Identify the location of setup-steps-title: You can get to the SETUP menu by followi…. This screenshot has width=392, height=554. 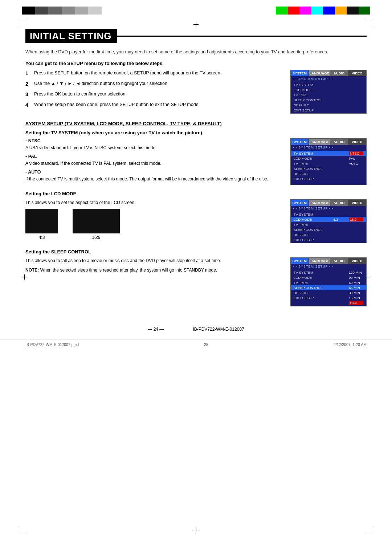
(196, 63).